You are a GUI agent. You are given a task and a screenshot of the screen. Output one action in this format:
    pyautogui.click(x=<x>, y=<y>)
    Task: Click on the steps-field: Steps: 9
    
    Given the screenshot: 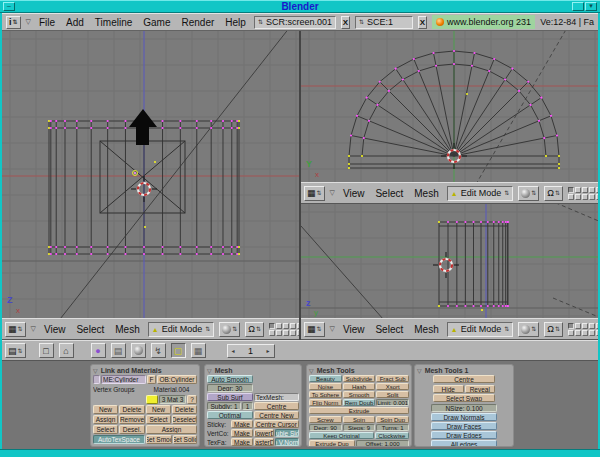 What is the action you would take?
    pyautogui.click(x=360, y=428)
    